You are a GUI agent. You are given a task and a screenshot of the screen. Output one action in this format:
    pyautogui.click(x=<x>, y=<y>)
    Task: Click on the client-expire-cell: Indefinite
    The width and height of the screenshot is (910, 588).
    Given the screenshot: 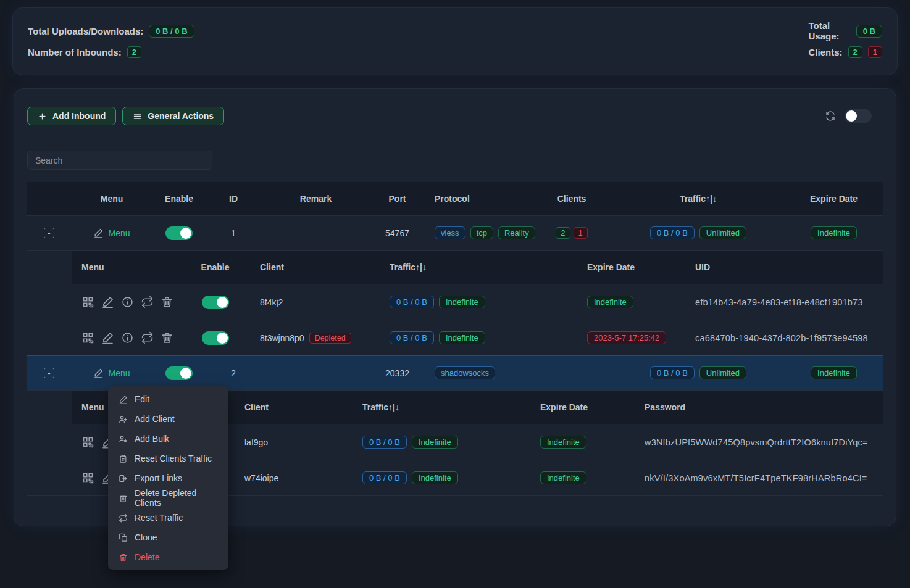 What is the action you would take?
    pyautogui.click(x=584, y=478)
    